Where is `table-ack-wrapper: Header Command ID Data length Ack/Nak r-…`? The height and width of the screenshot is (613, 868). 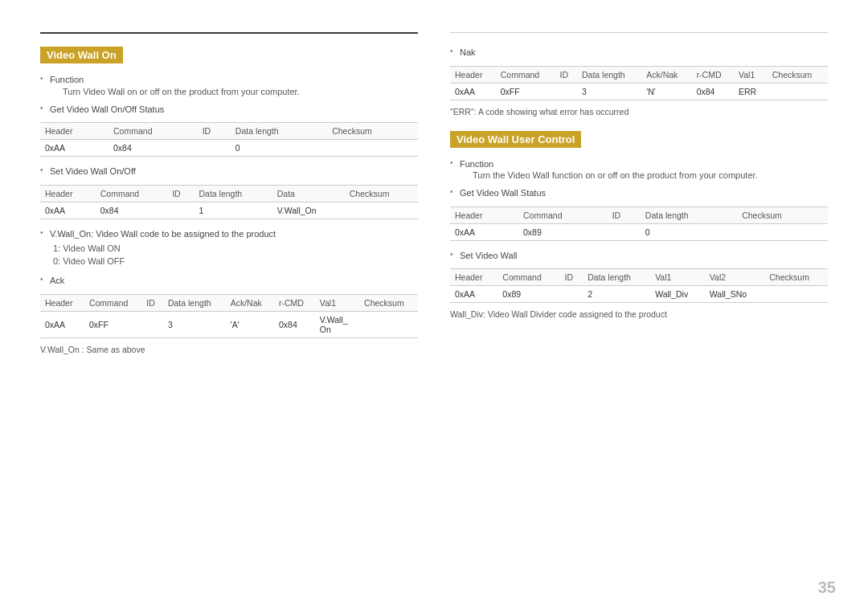
table-ack-wrapper: Header Command ID Data length Ack/Nak r-… is located at coordinates (229, 317).